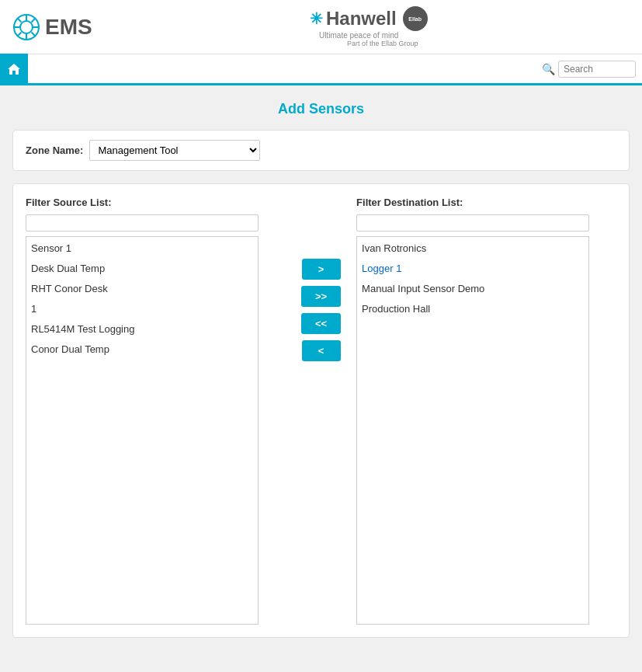 This screenshot has height=672, width=642. Describe the element at coordinates (321, 297) in the screenshot. I see `move-all-right-button: >>` at that location.